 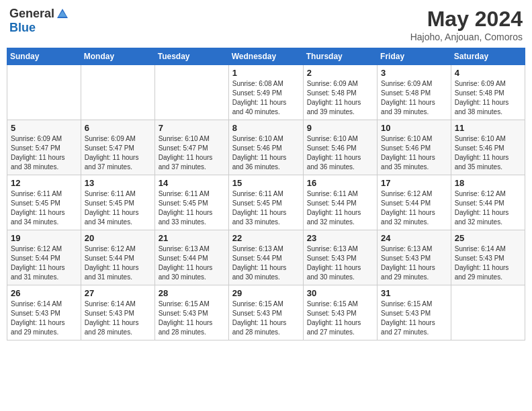 I want to click on calendar-cell: 16Sunrise: 6:11 AM Sunset: 5:44 PM Dayli…, so click(x=340, y=203).